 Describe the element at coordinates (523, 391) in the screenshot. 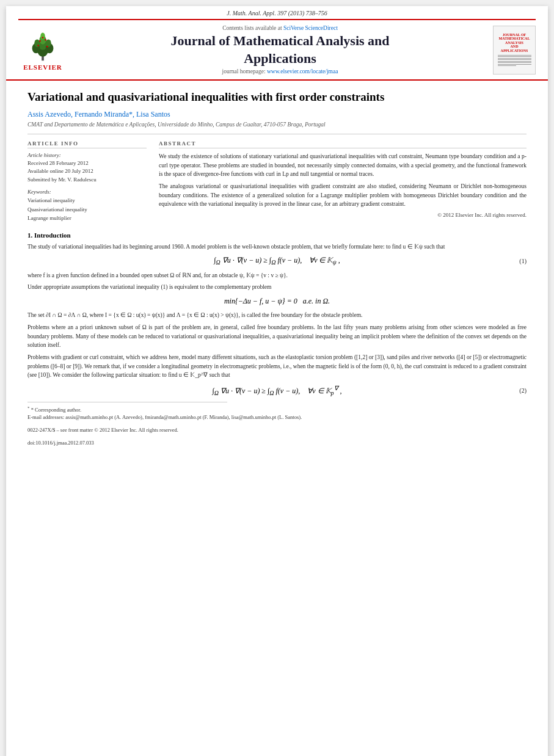

I see `equation-2-number: (2)` at that location.